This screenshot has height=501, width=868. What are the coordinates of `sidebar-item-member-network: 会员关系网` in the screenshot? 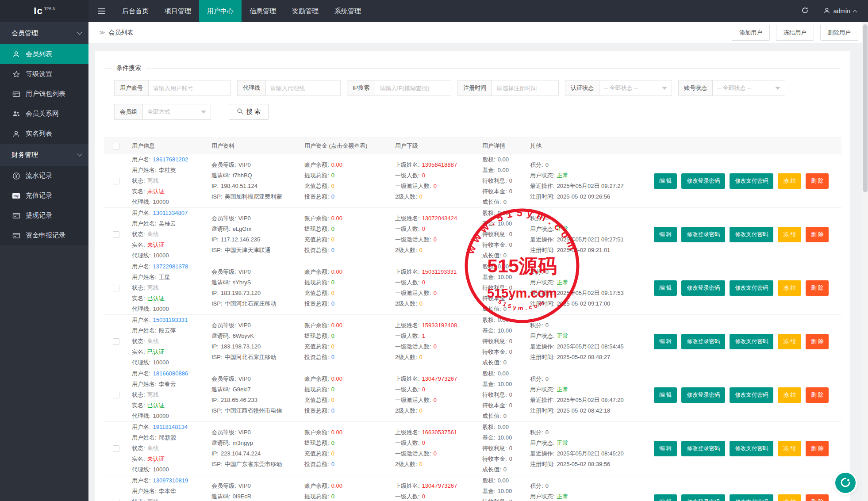 It's located at (44, 114).